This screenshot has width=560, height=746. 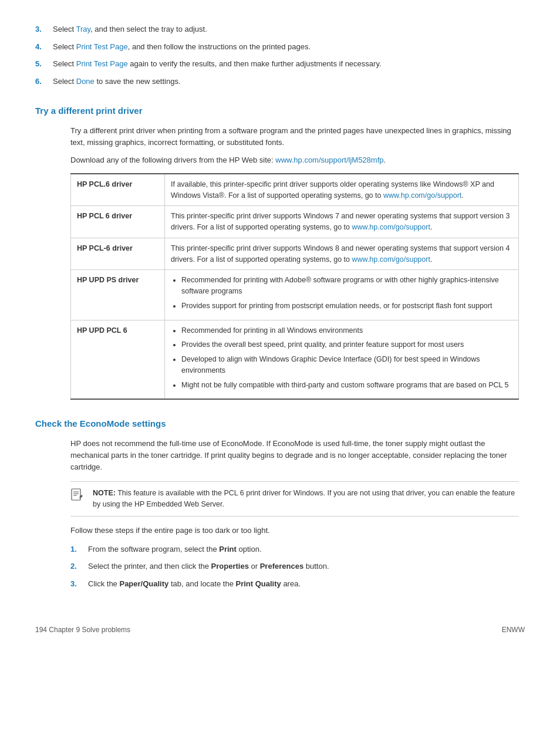 What do you see at coordinates (347, 385) in the screenshot?
I see `list-item: Might not be fully compatible with third…` at bounding box center [347, 385].